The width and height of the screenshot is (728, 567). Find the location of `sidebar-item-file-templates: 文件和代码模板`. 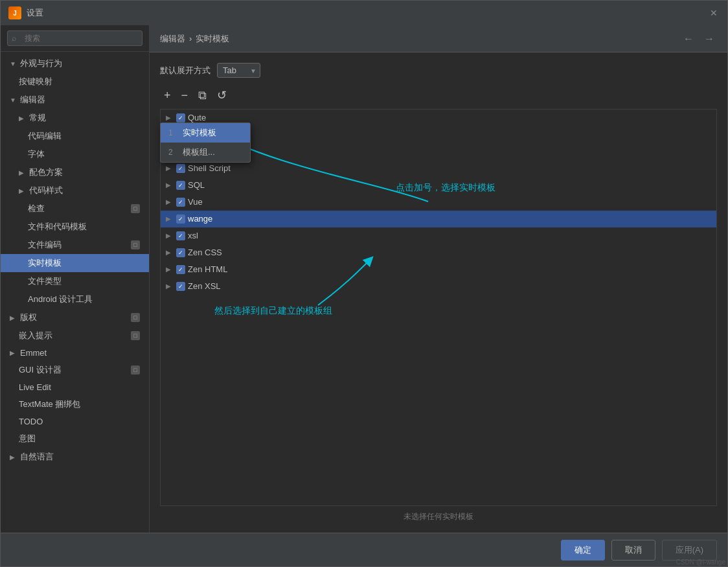

sidebar-item-file-templates: 文件和代码模板 is located at coordinates (75, 227).